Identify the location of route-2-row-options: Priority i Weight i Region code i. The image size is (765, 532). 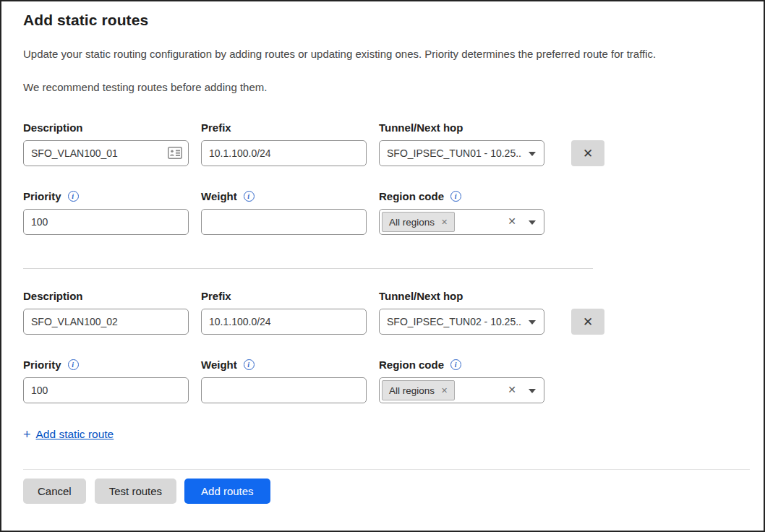
(386, 380).